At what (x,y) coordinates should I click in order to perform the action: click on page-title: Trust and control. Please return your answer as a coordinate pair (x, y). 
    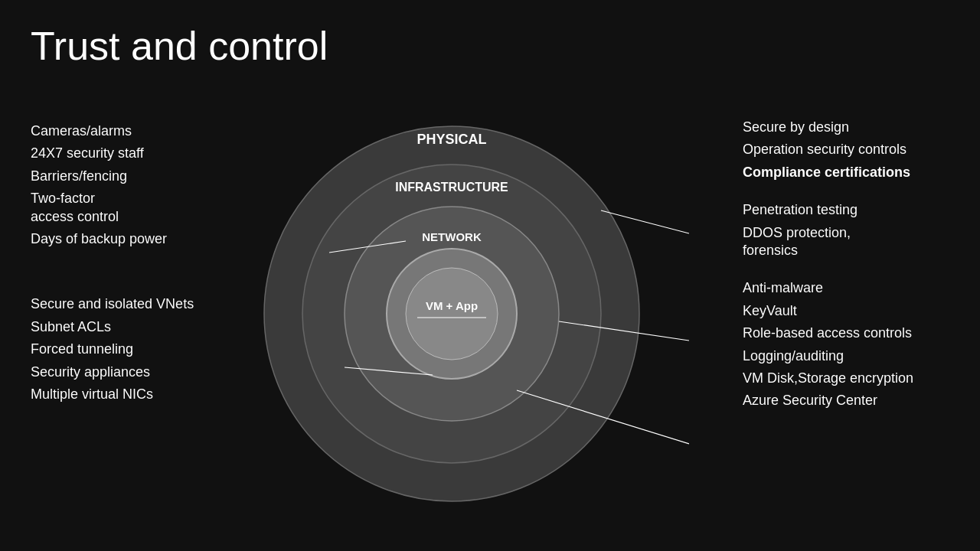
    Looking at the image, I should click on (179, 46).